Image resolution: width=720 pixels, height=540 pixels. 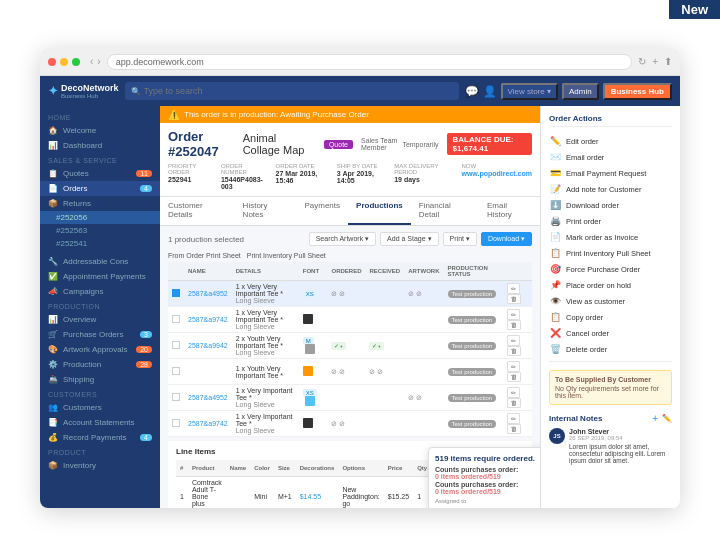 What do you see at coordinates (100, 292) in the screenshot?
I see `sidebar-item-campaigns: 📣 Campaigns` at bounding box center [100, 292].